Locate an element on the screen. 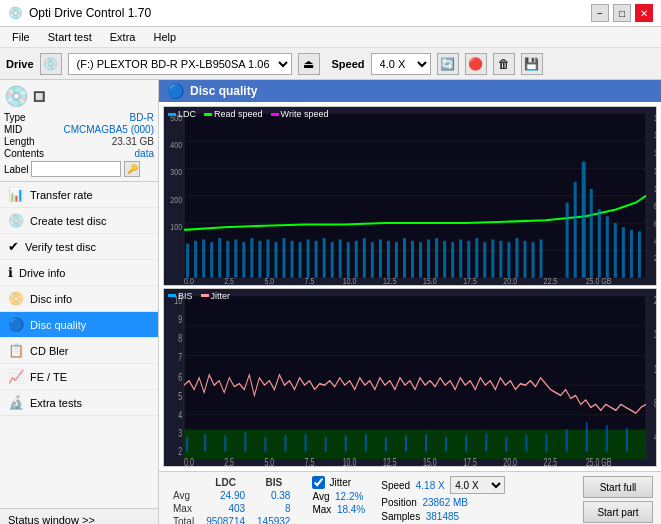  sidebar-item-drive-info: ℹ Drive info is located at coordinates (79, 273).